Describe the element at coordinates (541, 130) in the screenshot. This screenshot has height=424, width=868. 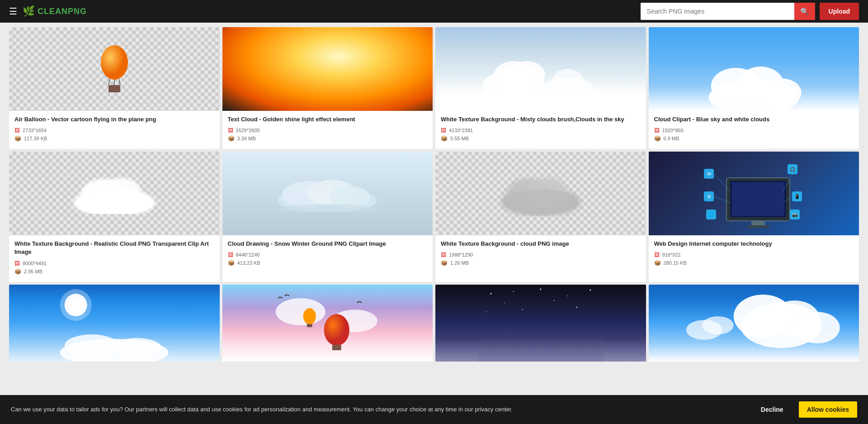
I see `card-info: White Texture Background - Misty clouds …` at that location.